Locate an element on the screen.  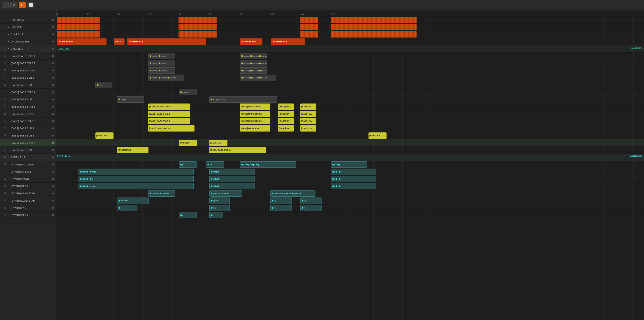
clip-synth-pad-deep-b: [ ● is located at coordinates (215, 165).